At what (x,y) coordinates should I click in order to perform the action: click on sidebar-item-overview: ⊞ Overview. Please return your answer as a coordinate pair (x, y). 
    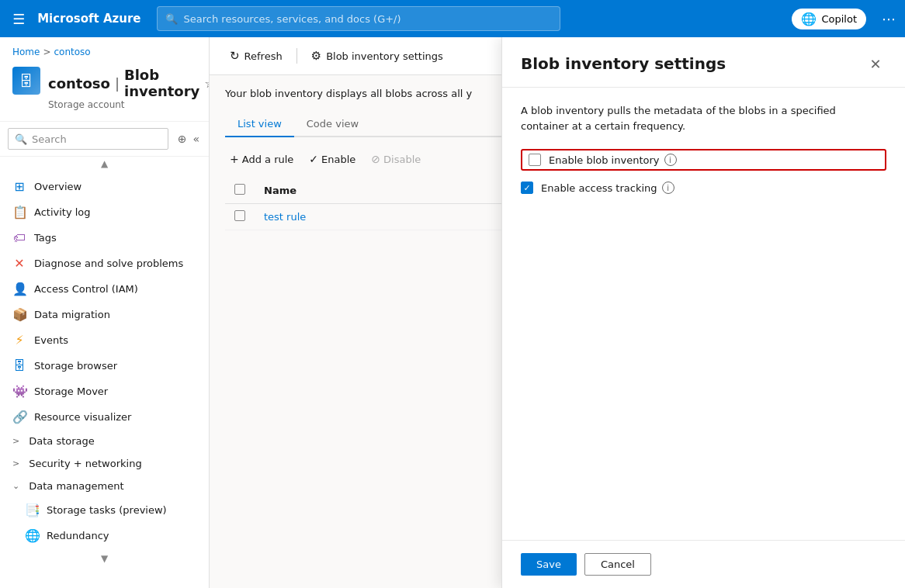
    Looking at the image, I should click on (104, 186).